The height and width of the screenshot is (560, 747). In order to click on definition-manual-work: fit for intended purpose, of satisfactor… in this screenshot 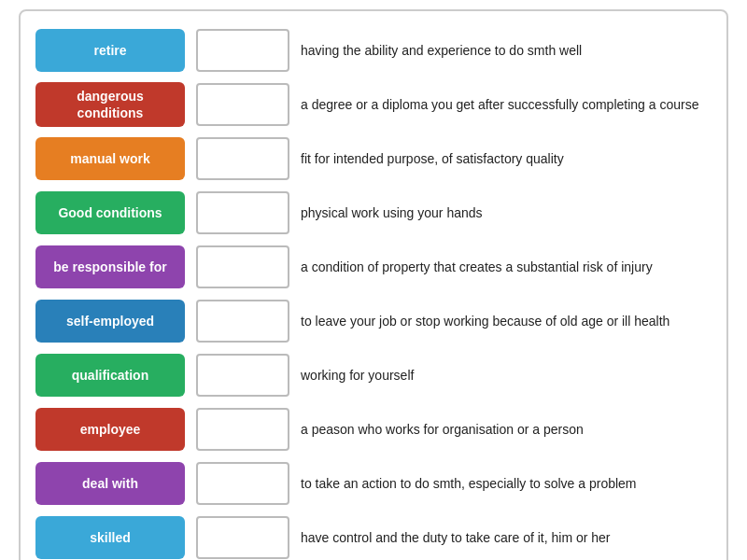, I will do `click(506, 159)`.